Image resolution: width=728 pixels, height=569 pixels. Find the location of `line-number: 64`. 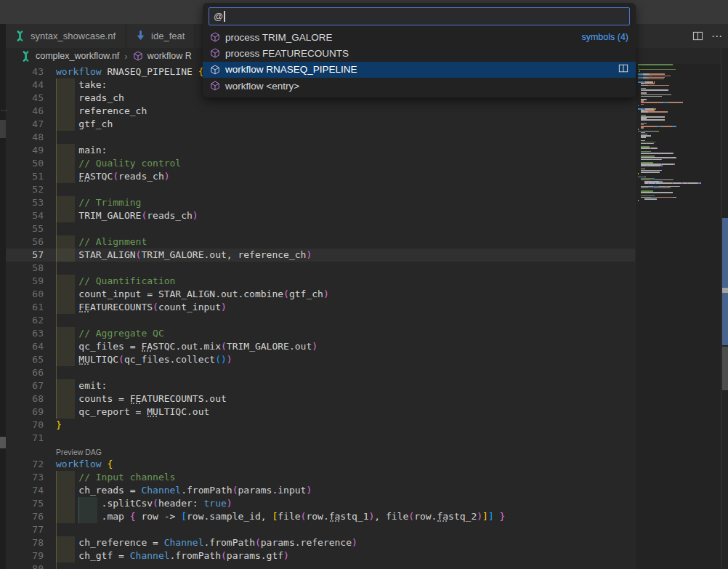

line-number: 64 is located at coordinates (22, 347).